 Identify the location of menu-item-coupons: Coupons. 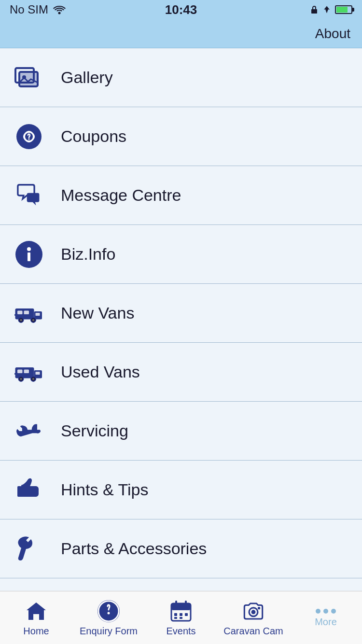
(181, 137).